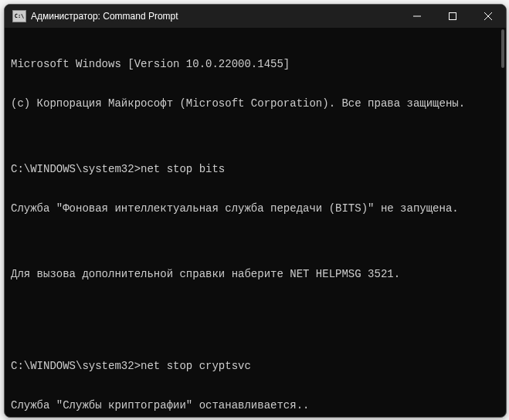 This screenshot has width=509, height=420. What do you see at coordinates (255, 17) in the screenshot?
I see `titlebar: C:\ Администратор: Command Prompt` at bounding box center [255, 17].